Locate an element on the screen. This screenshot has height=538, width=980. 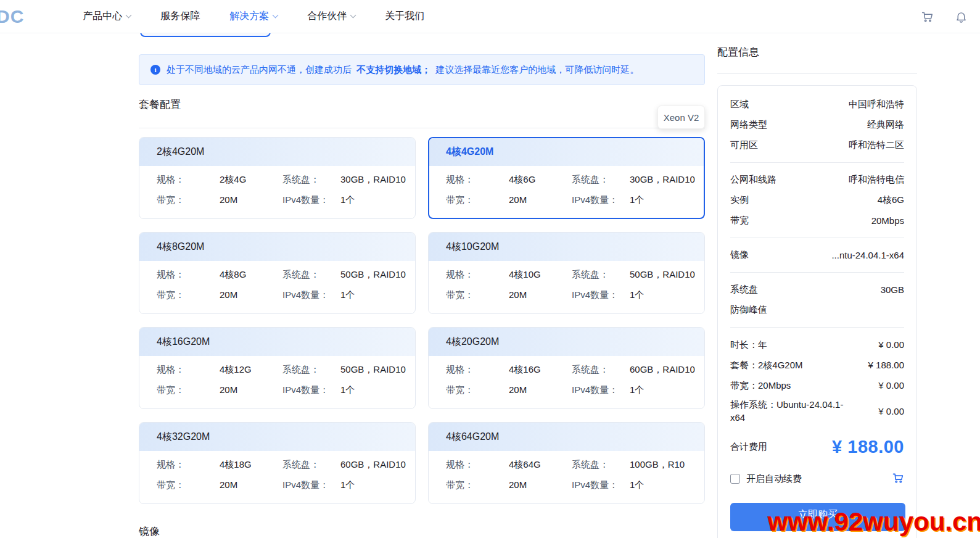
package-card: 4核32G20M 规格： 4核18G 系统盘： 60GB，RAID10 带宽： … is located at coordinates (278, 463).